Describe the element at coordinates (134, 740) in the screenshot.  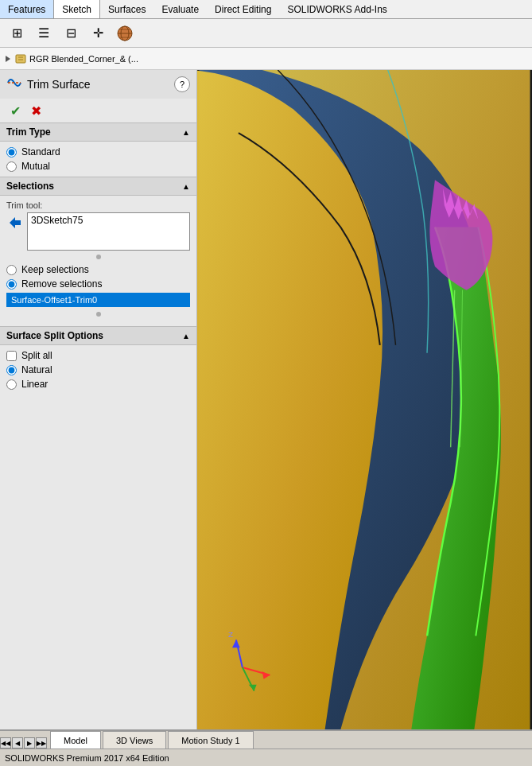
I see `tab-3d-views: 3D Views` at that location.